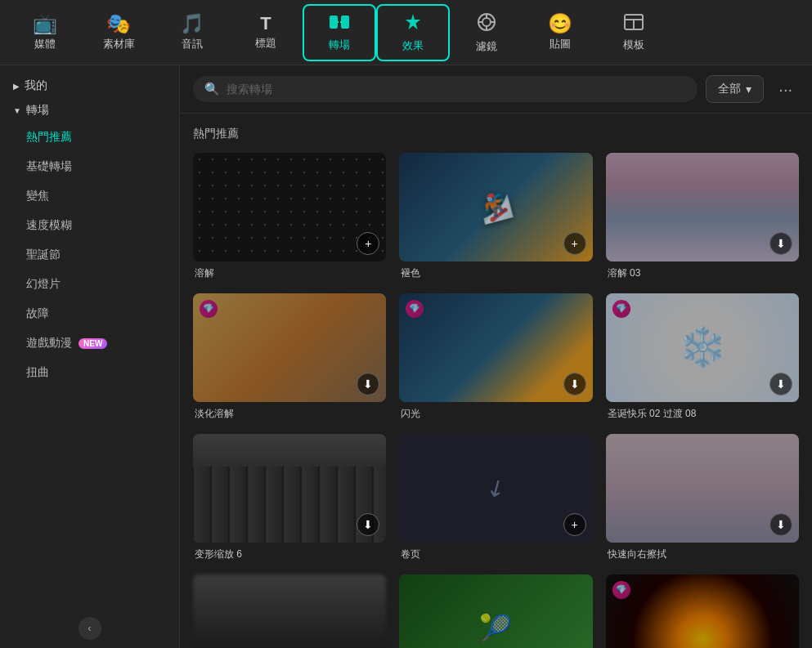 This screenshot has height=648, width=812. I want to click on sidebar-transition-arrow: ▼, so click(17, 111).